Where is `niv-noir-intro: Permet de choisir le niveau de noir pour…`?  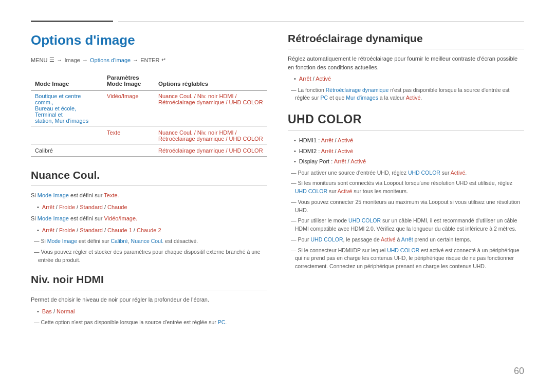 niv-noir-intro: Permet de choisir le niveau de noir pour… is located at coordinates (149, 300).